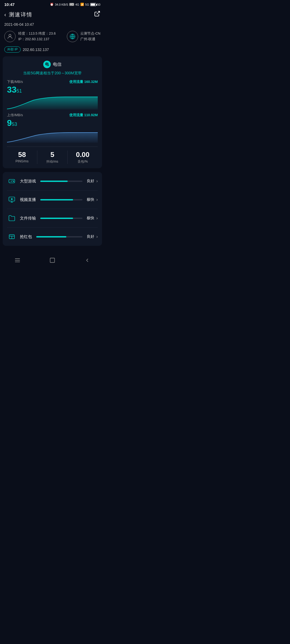 This screenshot has height=644, width=290. Describe the element at coordinates (52, 90) in the screenshot. I see `download-value: 3351` at that location.